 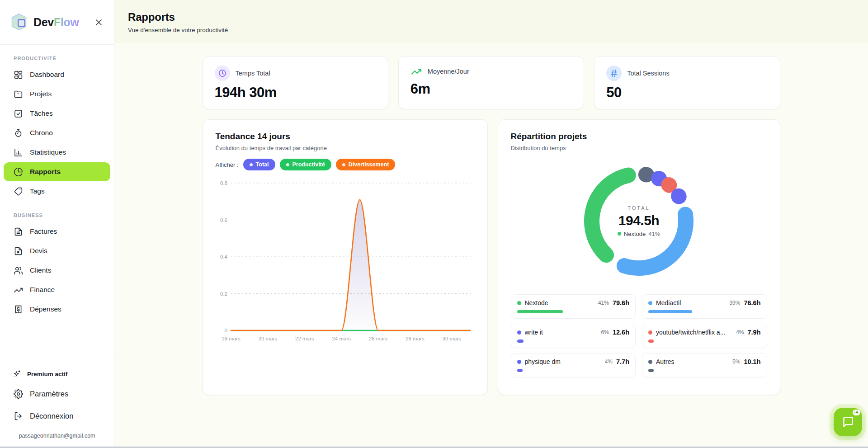 What do you see at coordinates (57, 191) in the screenshot?
I see `sidebar-item-tags: Tags` at bounding box center [57, 191].